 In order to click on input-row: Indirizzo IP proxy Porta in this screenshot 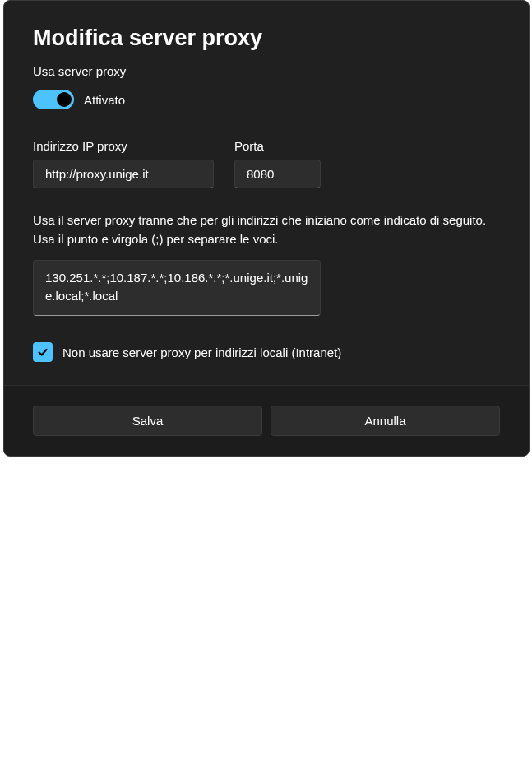, I will do `click(266, 164)`.